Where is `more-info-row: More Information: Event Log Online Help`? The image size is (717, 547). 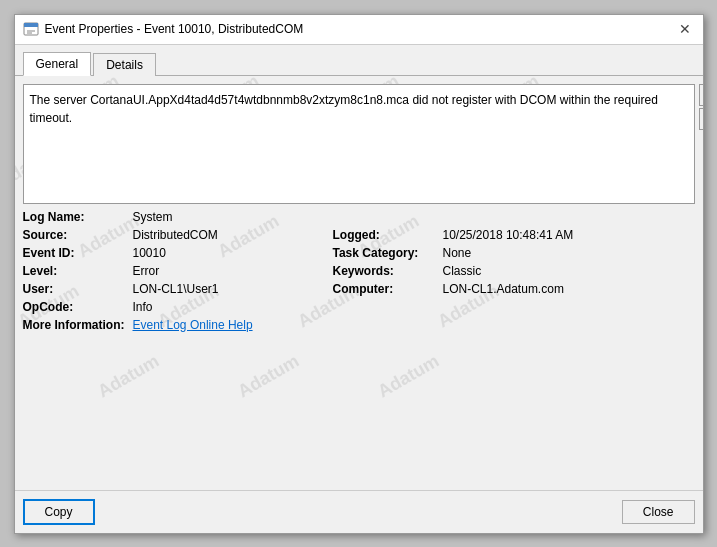 more-info-row: More Information: Event Log Online Help is located at coordinates (359, 325).